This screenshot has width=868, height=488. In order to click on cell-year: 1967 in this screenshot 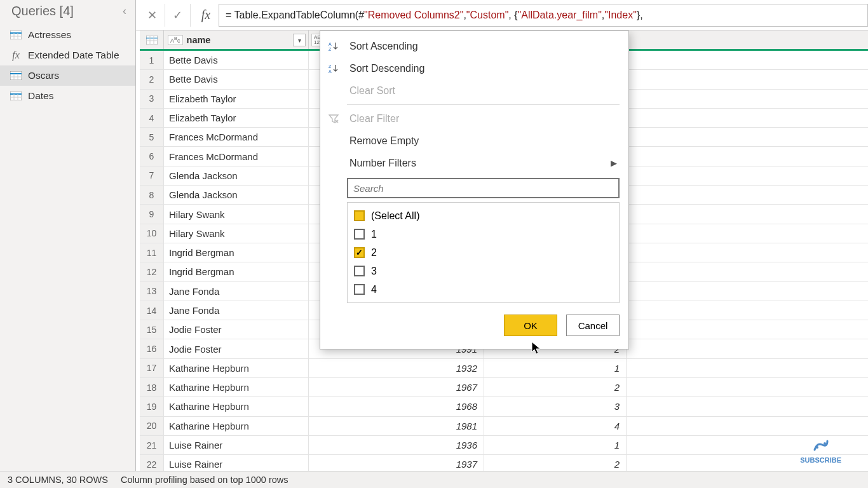, I will do `click(397, 388)`.